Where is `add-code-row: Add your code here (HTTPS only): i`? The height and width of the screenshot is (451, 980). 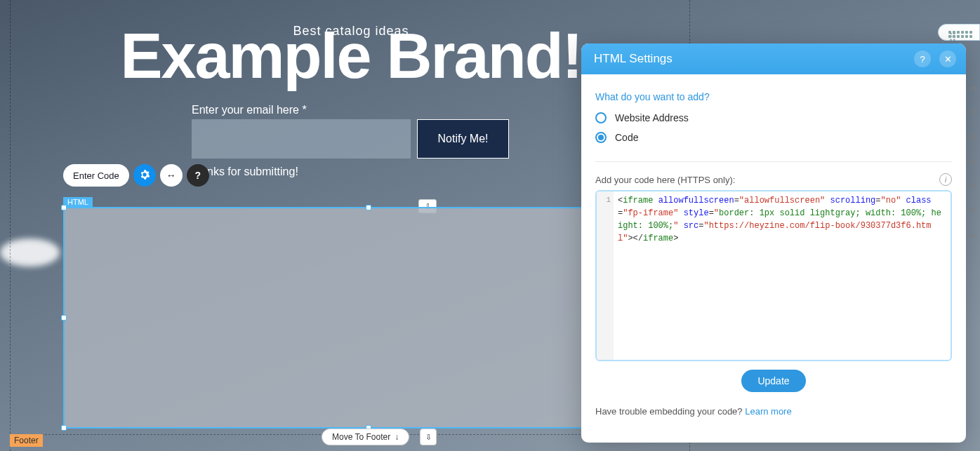 add-code-row: Add your code here (HTTPS only): i is located at coordinates (774, 180).